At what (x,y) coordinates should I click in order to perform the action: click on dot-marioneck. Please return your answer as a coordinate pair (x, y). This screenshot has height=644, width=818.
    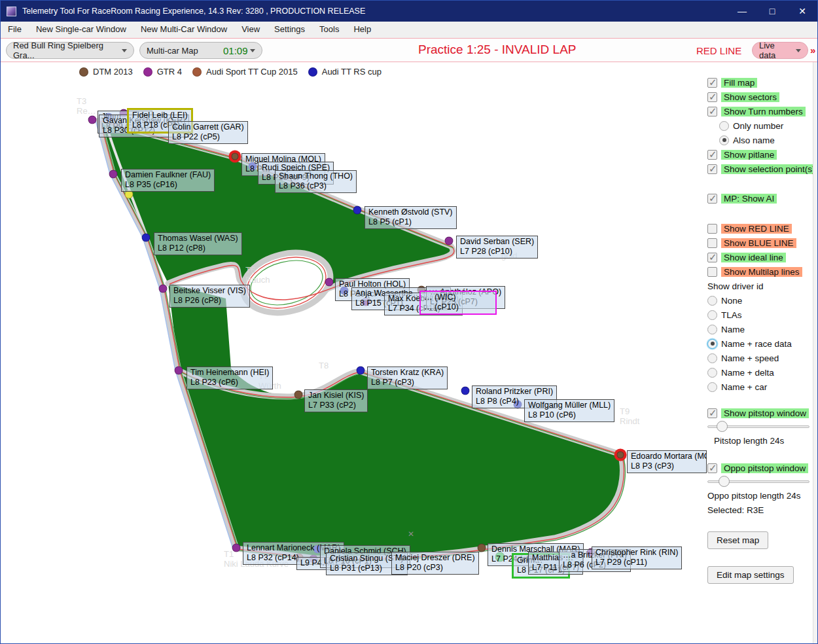
    Looking at the image, I should click on (237, 548).